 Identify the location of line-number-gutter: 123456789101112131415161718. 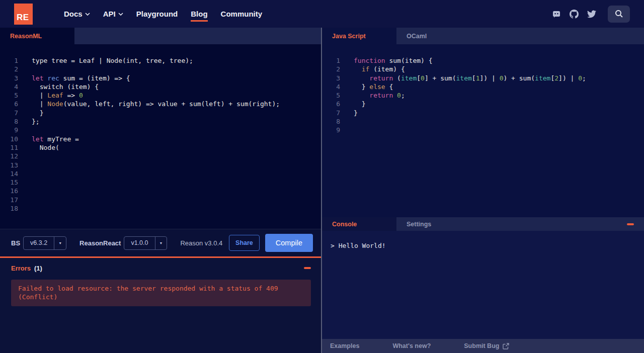
(9, 143).